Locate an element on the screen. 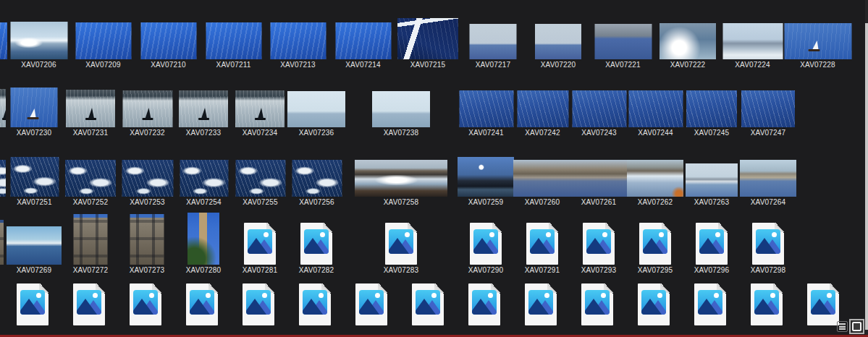 Image resolution: width=868 pixels, height=337 pixels. file-item: XAV07217 is located at coordinates (493, 40).